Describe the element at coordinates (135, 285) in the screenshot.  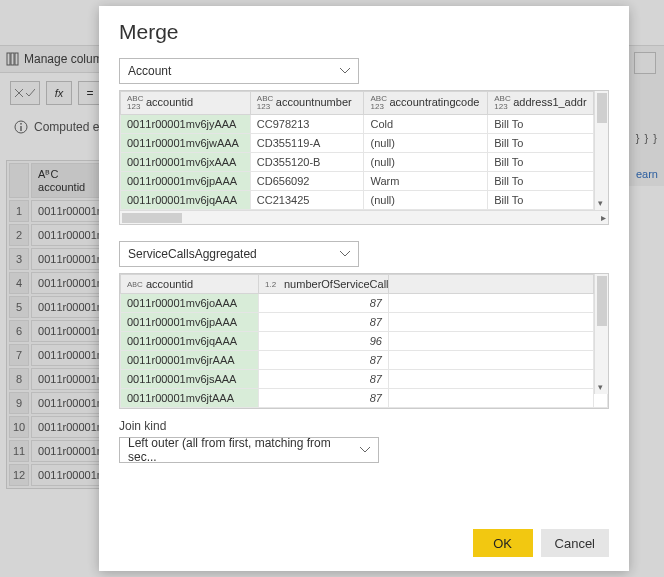
I see `type-text-icon: ABC` at that location.